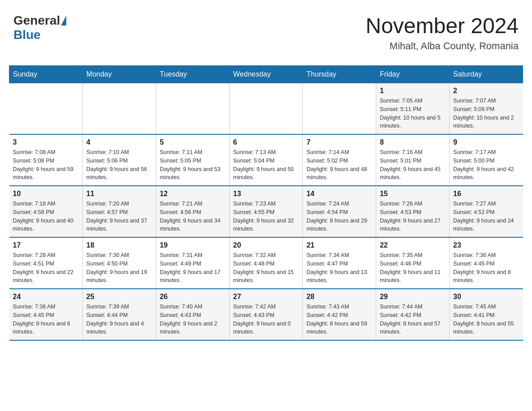  Describe the element at coordinates (339, 314) in the screenshot. I see `calendar-cell: 28Sunrise: 7:43 AMSunset: 4:42 PMDayligh…` at that location.